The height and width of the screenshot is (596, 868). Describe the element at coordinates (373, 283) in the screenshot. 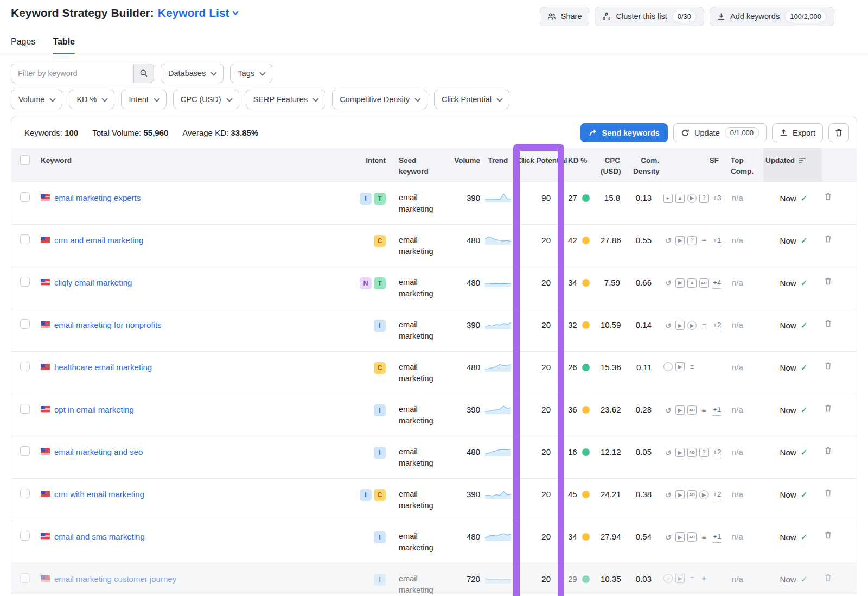

I see `intent-badges: NT` at that location.